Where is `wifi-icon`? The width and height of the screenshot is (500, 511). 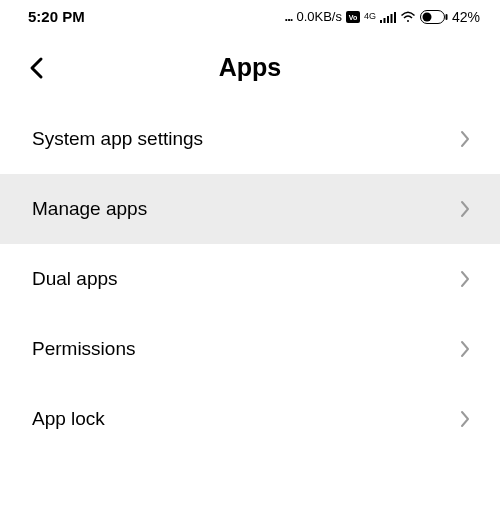 wifi-icon is located at coordinates (408, 17).